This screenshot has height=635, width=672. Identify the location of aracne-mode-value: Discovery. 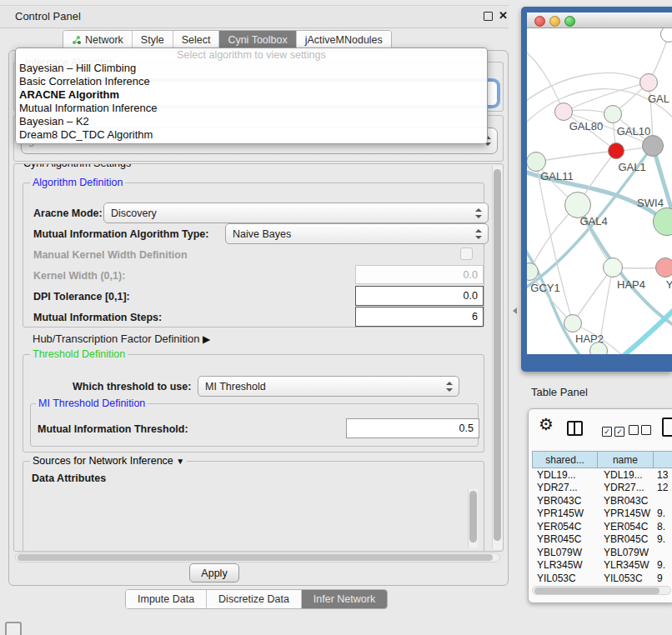
(133, 213).